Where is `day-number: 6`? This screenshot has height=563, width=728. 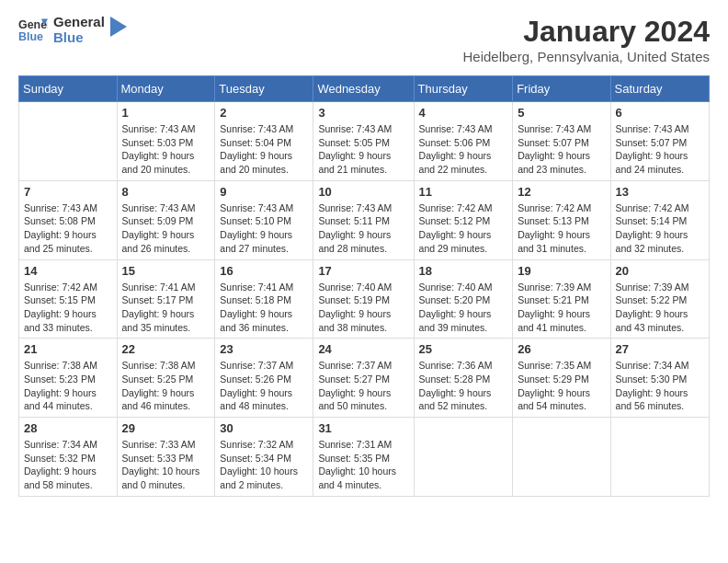
day-number: 6 is located at coordinates (660, 112).